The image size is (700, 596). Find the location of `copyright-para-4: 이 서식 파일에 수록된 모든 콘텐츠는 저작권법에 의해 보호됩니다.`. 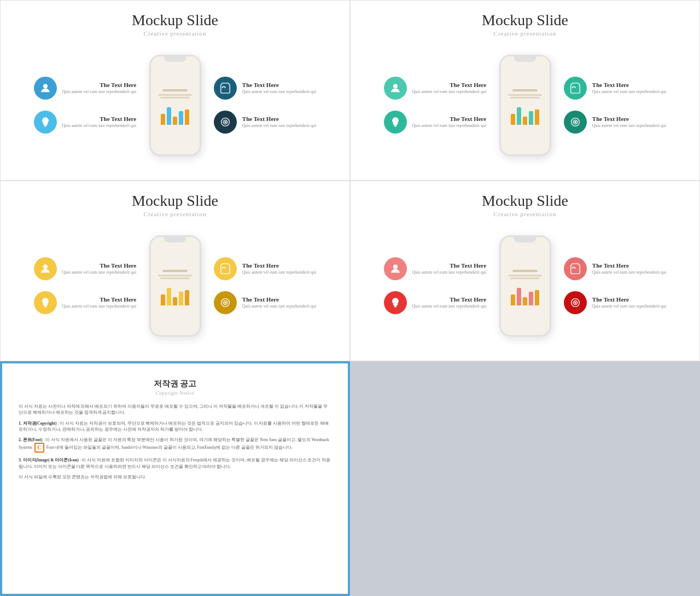

copyright-para-4: 이 서식 파일에 수록된 모든 콘텐츠는 저작권법에 의해 보호됩니다. is located at coordinates (175, 477).